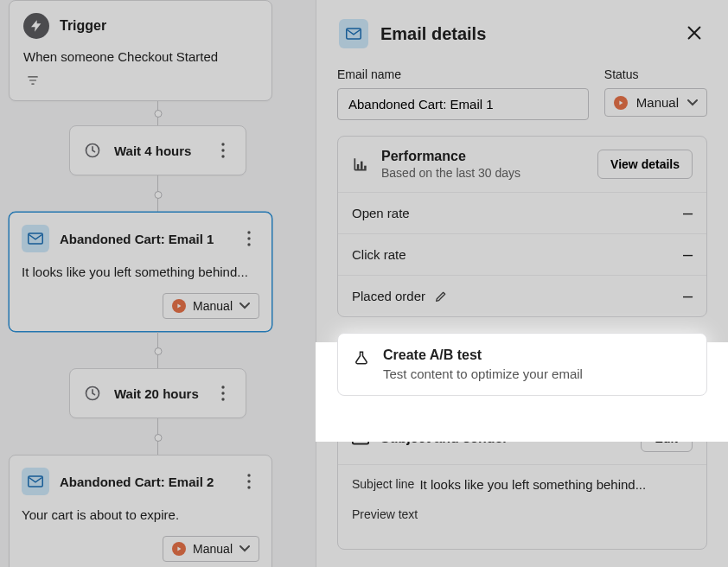  Describe the element at coordinates (483, 173) in the screenshot. I see `performance-subtitle: Based on the last 30 days` at that location.